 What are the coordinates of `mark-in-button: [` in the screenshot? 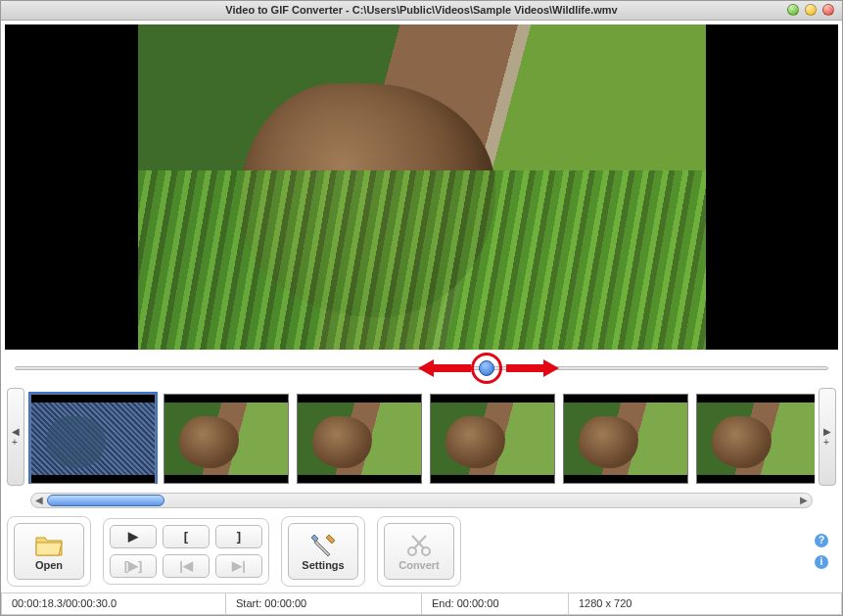 It's located at (186, 537).